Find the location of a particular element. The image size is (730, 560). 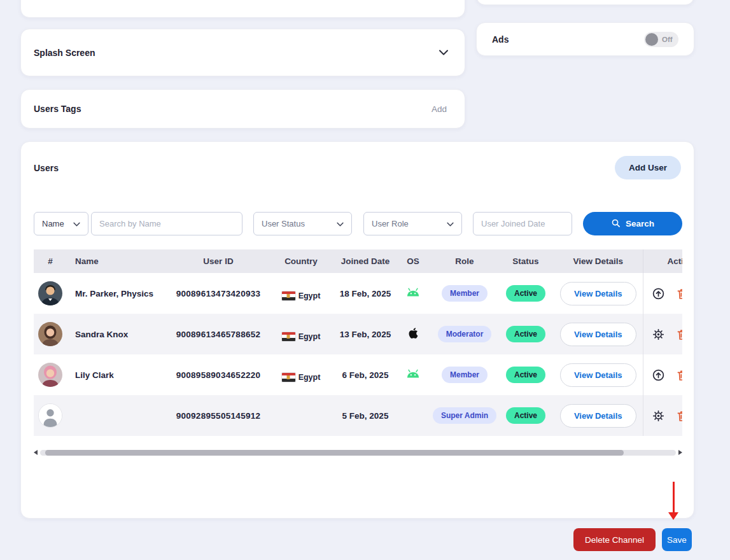

horizontal-scrollbar is located at coordinates (358, 452).